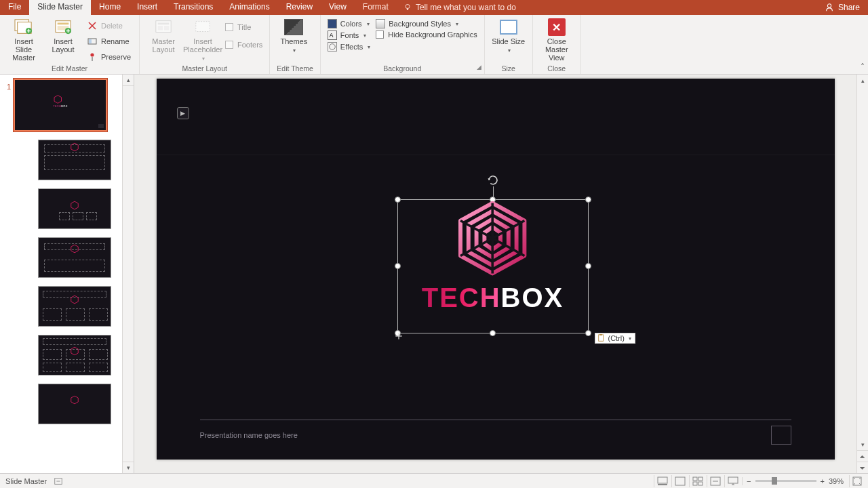 The height and width of the screenshot is (488, 868). Describe the element at coordinates (294, 27) in the screenshot. I see `themes-icon` at that location.